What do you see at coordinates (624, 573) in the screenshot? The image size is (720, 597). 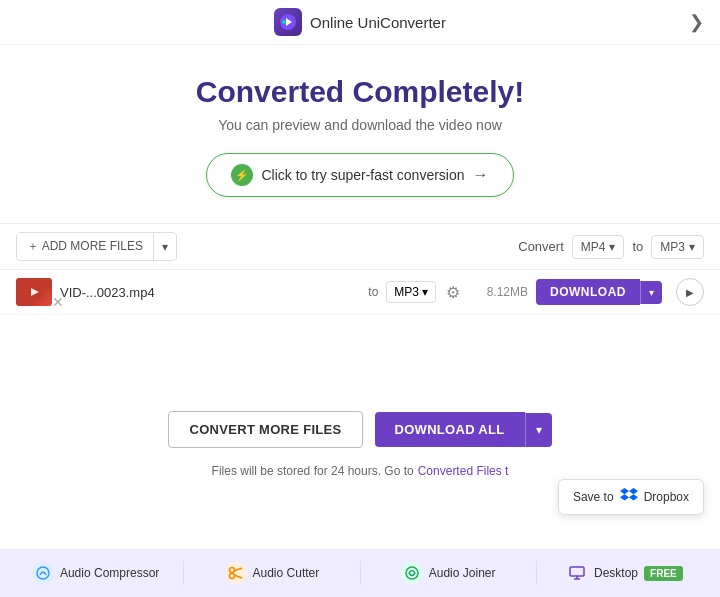 I see `desktop-tool: Desktop FREE` at bounding box center [624, 573].